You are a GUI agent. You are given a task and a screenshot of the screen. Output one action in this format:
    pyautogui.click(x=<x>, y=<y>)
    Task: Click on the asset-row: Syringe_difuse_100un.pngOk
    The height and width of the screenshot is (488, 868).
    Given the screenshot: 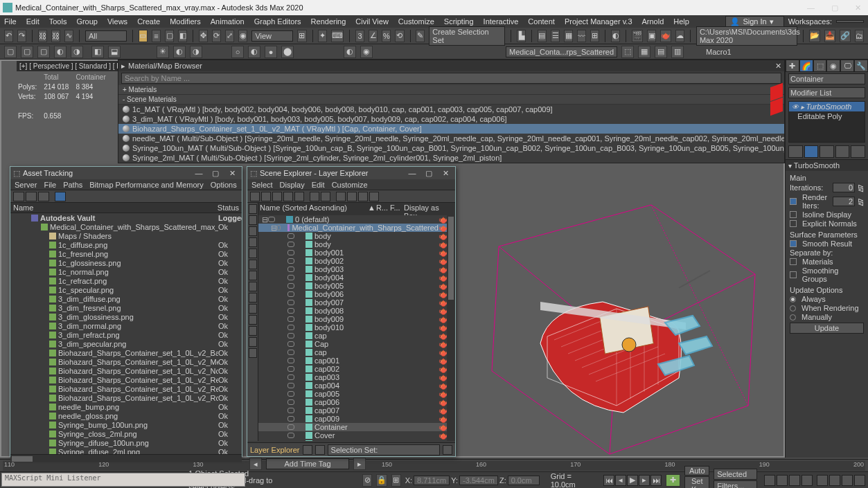 What is the action you would take?
    pyautogui.click(x=126, y=443)
    